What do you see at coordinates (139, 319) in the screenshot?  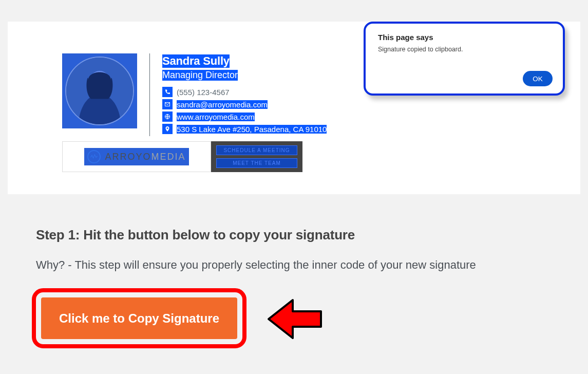 I see `copy-signature-button: Click me to Copy Signature` at bounding box center [139, 319].